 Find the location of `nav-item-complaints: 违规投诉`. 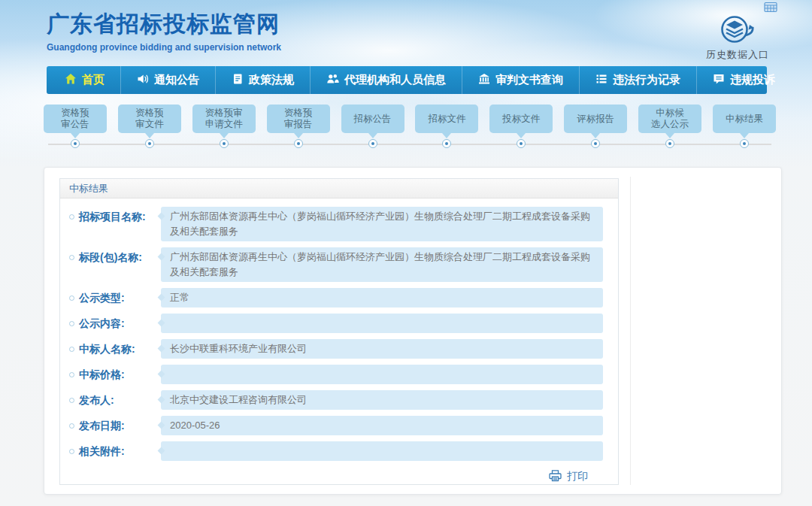

nav-item-complaints: 违规投诉 is located at coordinates (744, 80).